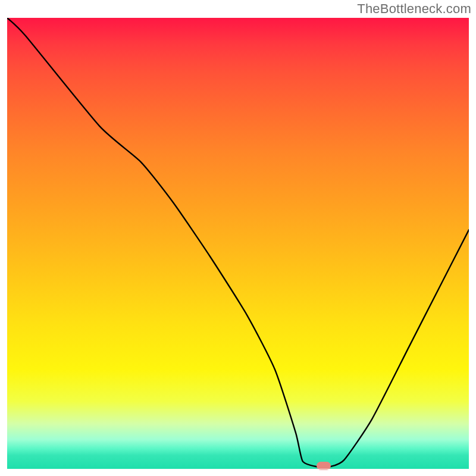 The width and height of the screenshot is (476, 476). What do you see at coordinates (324, 466) in the screenshot?
I see `optimal-point-marker` at bounding box center [324, 466].